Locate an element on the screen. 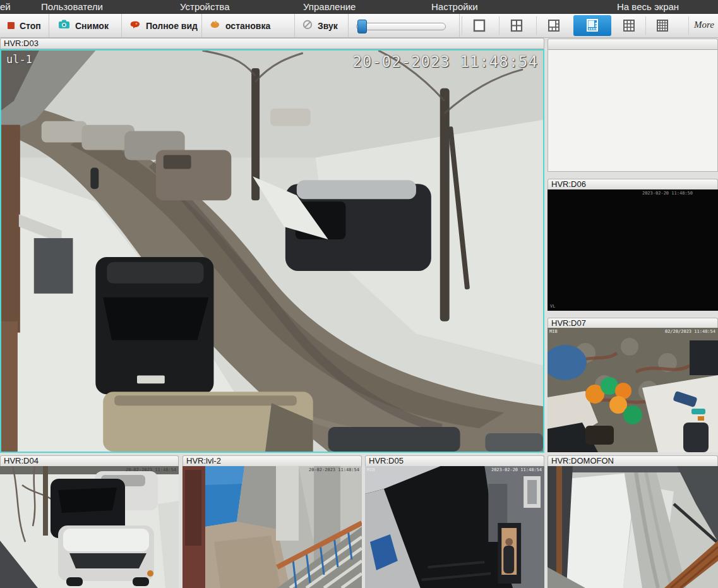  full-view-button-label: Полное вид is located at coordinates (172, 26).